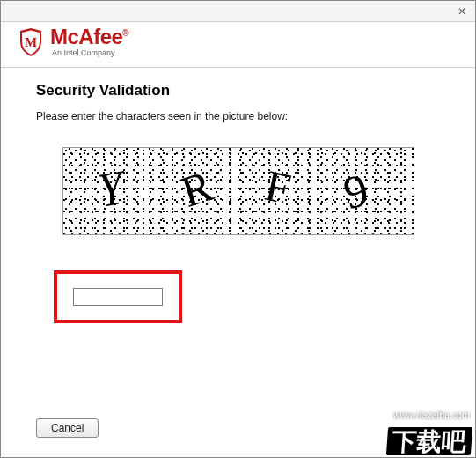  What do you see at coordinates (196, 188) in the screenshot?
I see `captcha-char-2: R` at bounding box center [196, 188].